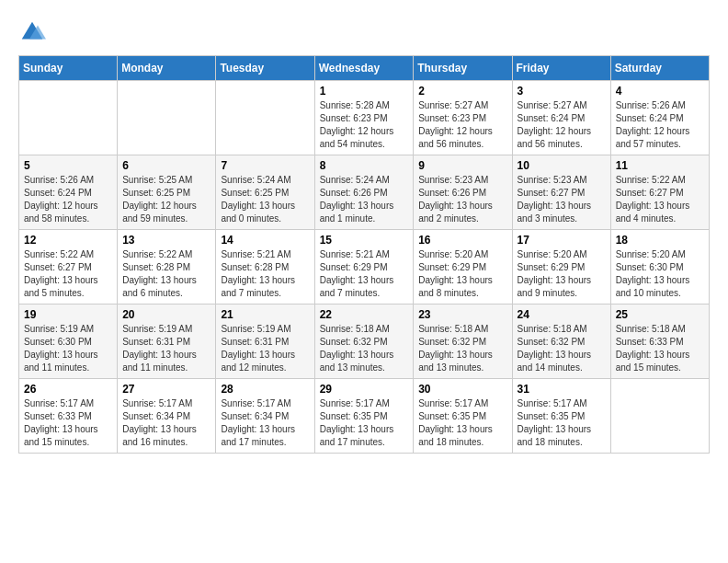  I want to click on day-number: 29, so click(364, 389).